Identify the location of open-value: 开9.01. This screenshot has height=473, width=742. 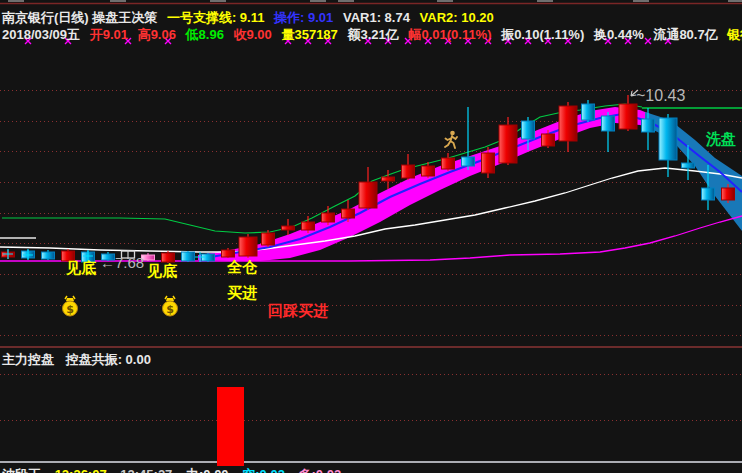
(109, 34).